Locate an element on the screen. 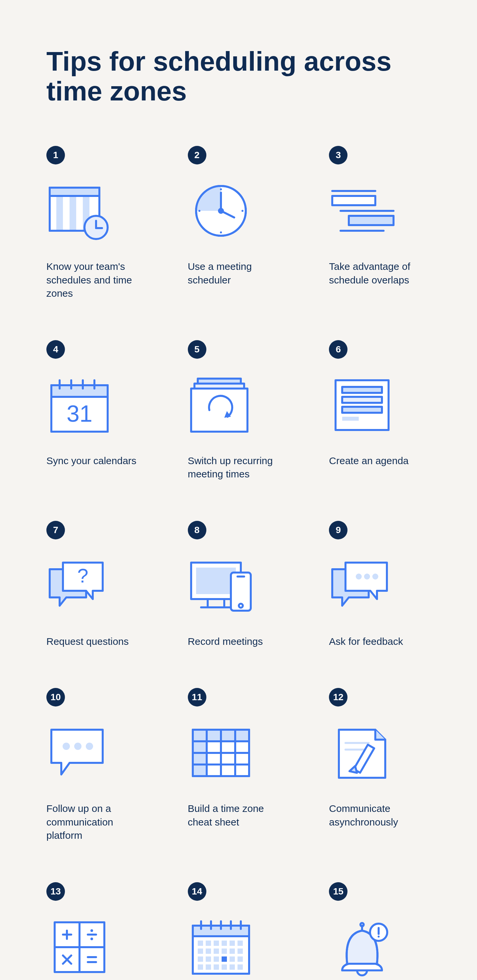 The width and height of the screenshot is (477, 980). dots-bubble-single-icon is located at coordinates (86, 753).